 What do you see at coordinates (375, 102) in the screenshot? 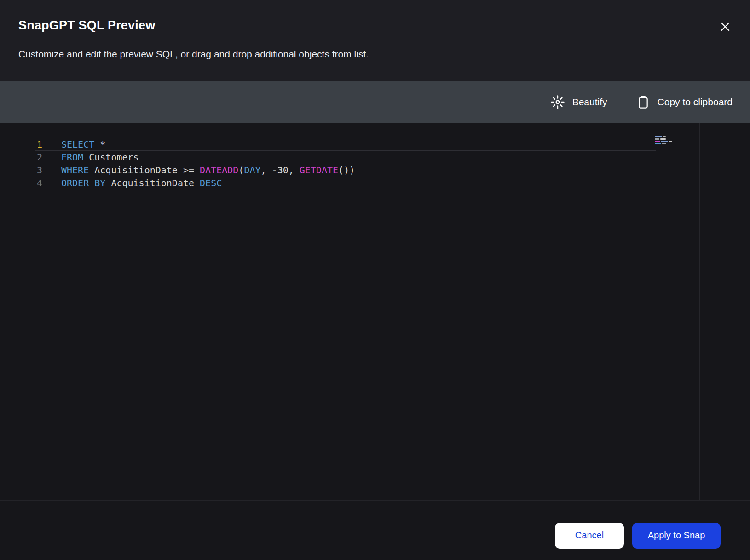
I see `editor-toolbar: Beautify Copy to clipboard` at bounding box center [375, 102].